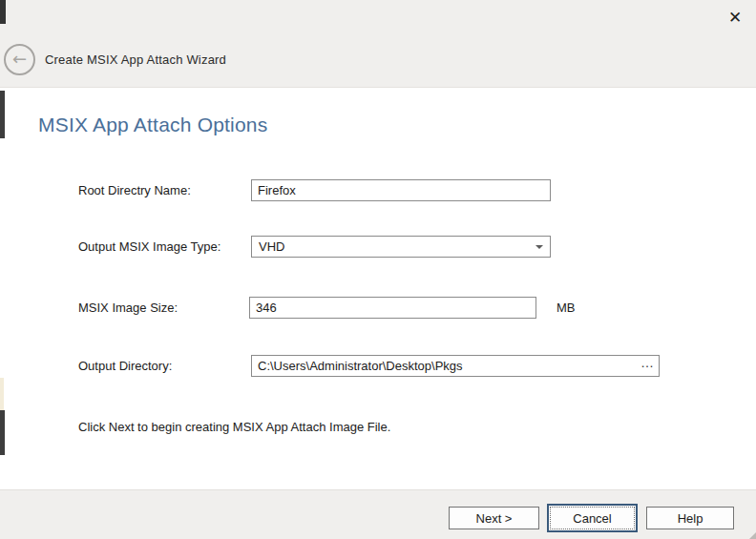 Image resolution: width=756 pixels, height=539 pixels. I want to click on output-directory-input, so click(444, 366).